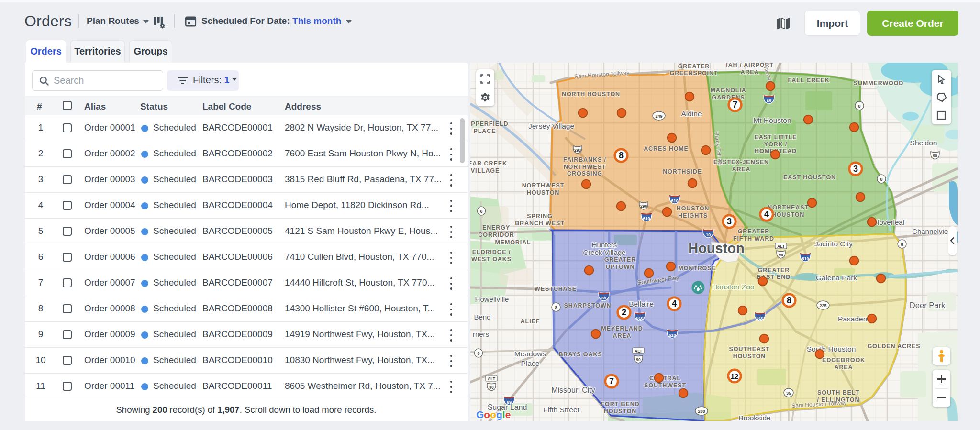 This screenshot has height=430, width=980. I want to click on svg-text: NORTHWESTHOUSTON, so click(544, 189).